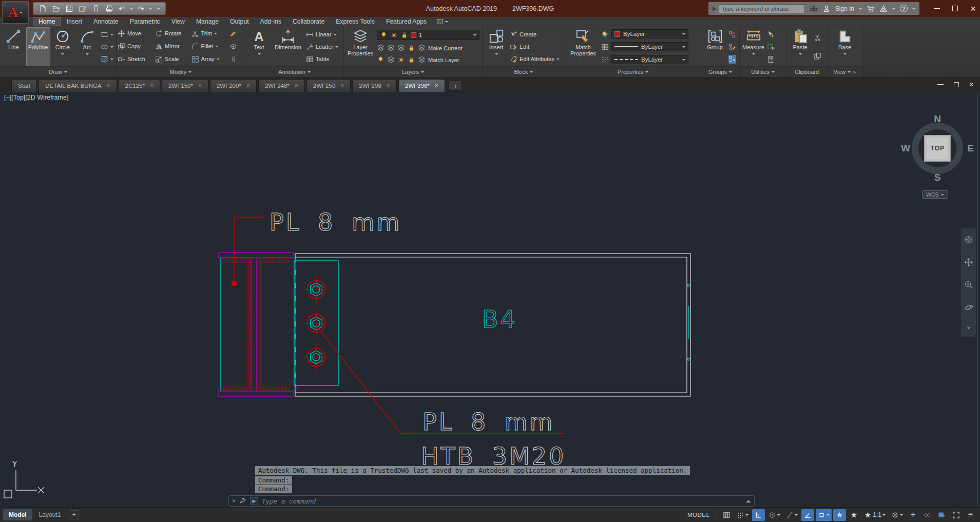 The width and height of the screenshot is (980, 522). I want to click on polyline-button: Polyline, so click(38, 47).